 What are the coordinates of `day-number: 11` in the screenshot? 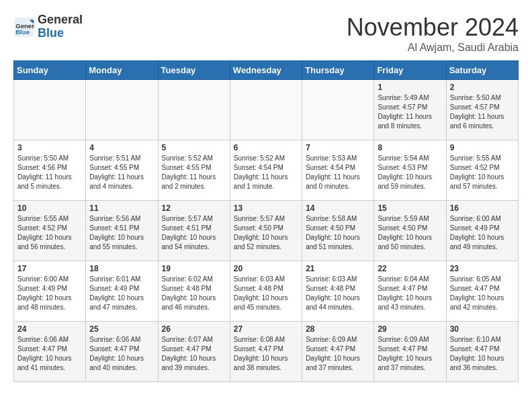 It's located at (122, 208).